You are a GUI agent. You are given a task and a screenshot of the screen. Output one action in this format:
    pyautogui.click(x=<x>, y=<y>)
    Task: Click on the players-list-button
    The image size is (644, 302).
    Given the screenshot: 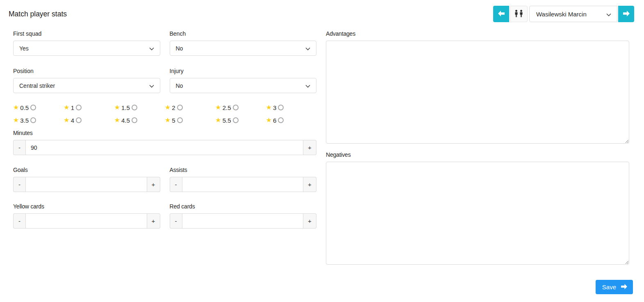 What is the action you would take?
    pyautogui.click(x=519, y=14)
    